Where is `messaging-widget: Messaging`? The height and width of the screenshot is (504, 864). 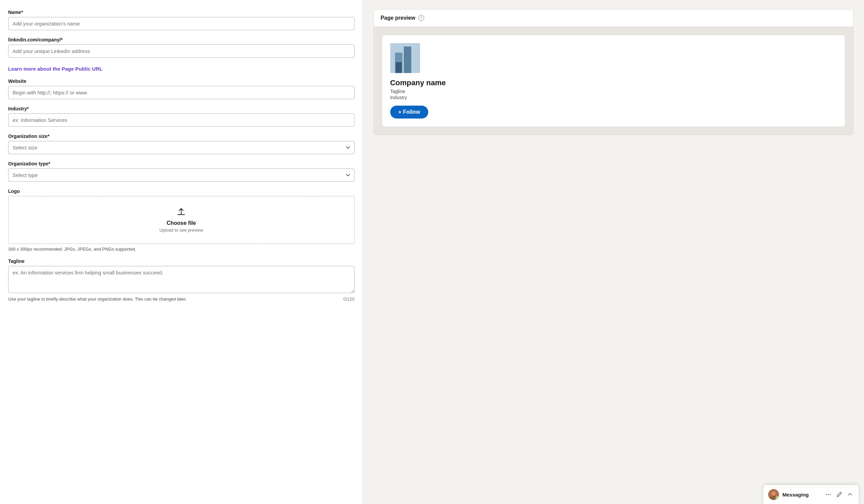
messaging-widget: Messaging is located at coordinates (811, 494).